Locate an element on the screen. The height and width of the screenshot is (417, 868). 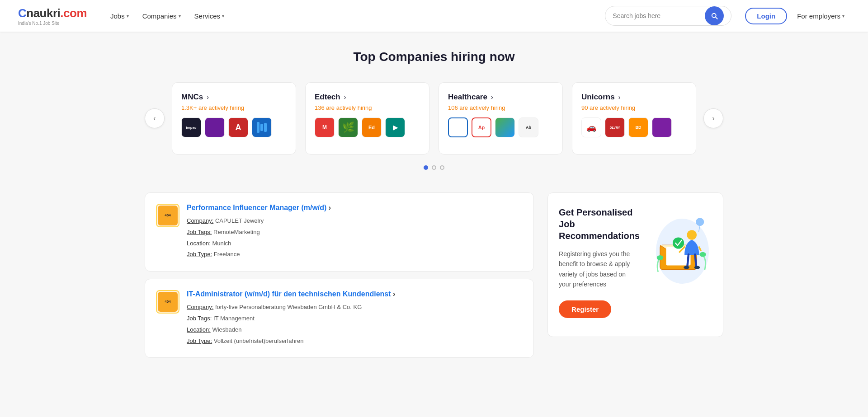
card-header: Healthcare › is located at coordinates (501, 97).